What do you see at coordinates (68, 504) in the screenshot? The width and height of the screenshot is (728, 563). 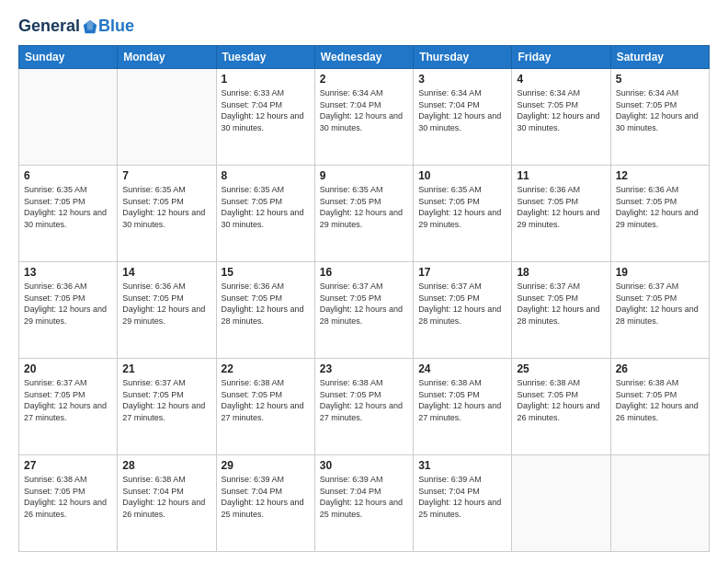 I see `calendar-day-cell: 27Sunrise: 6:38 AM Sunset: 7:05 PM Dayli…` at bounding box center [68, 504].